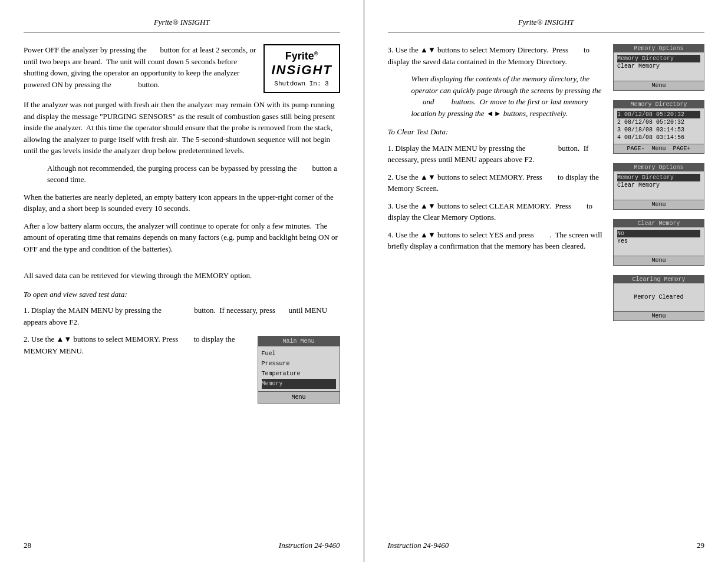  What do you see at coordinates (182, 25) in the screenshot?
I see `left-page-header: Fyrite® INSIGHT` at bounding box center [182, 25].